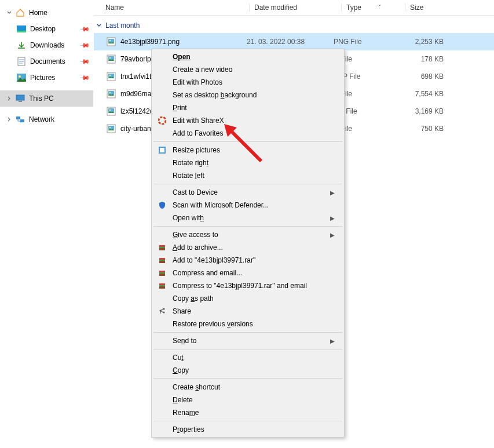  What do you see at coordinates (46, 99) in the screenshot?
I see `sidebar-item-thispc: This PC` at bounding box center [46, 99].